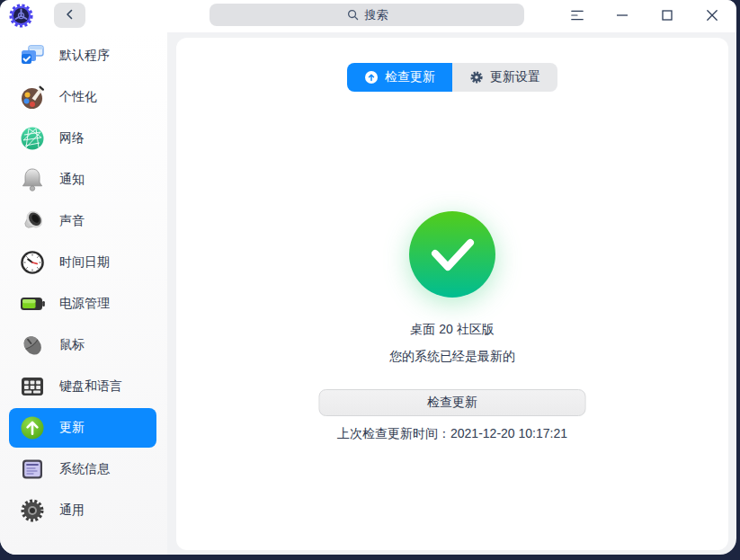  Describe the element at coordinates (32, 180) in the screenshot. I see `notification-icon` at that location.